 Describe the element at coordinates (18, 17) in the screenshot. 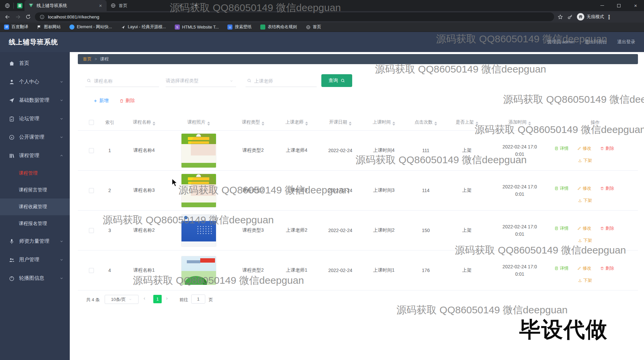

I see `forward-icon` at that location.